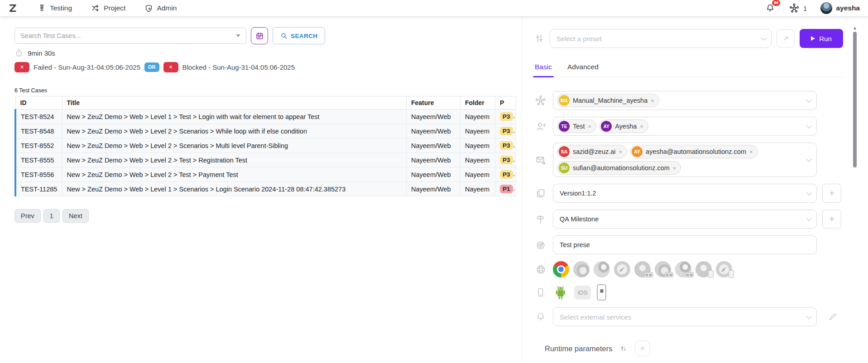  What do you see at coordinates (688, 70) in the screenshot?
I see `panel-tabs: Basic Advanced` at bounding box center [688, 70].